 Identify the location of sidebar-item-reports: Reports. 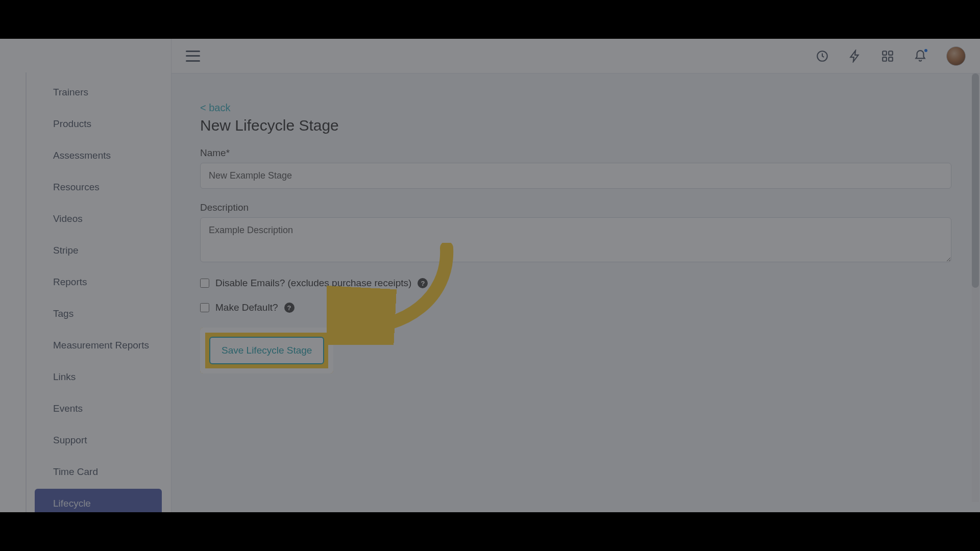
(98, 282).